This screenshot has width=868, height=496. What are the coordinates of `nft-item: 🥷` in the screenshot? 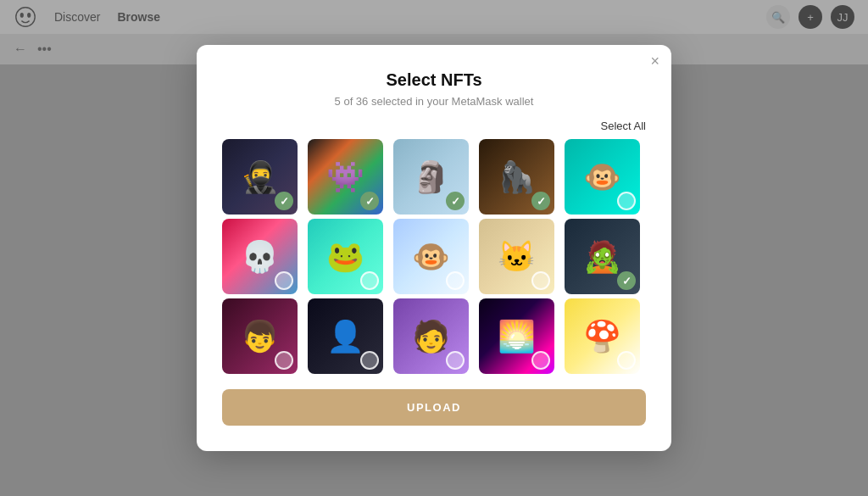 It's located at (259, 176).